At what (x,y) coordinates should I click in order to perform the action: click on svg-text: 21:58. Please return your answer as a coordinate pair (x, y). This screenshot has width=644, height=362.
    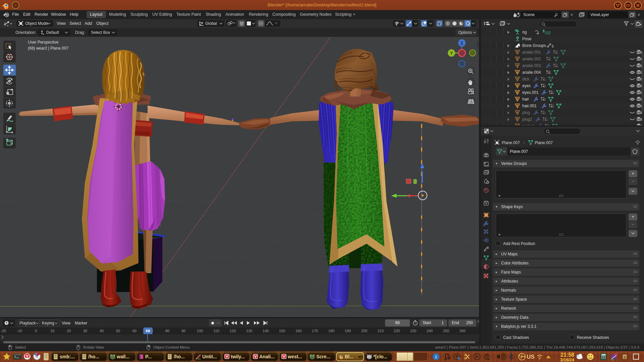
    Looking at the image, I should click on (568, 355).